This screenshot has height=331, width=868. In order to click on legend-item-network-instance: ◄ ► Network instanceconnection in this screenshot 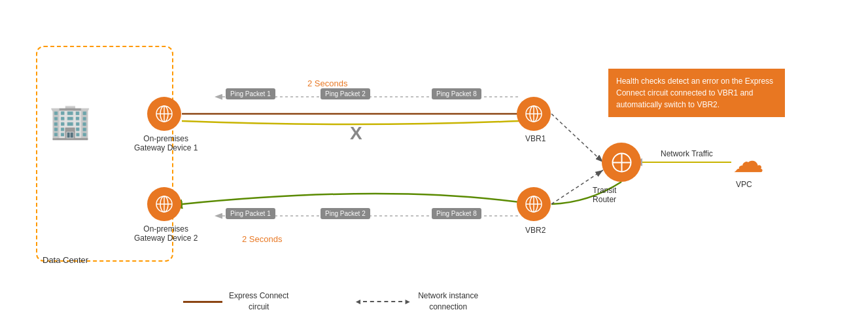, I will do `click(416, 302)`.